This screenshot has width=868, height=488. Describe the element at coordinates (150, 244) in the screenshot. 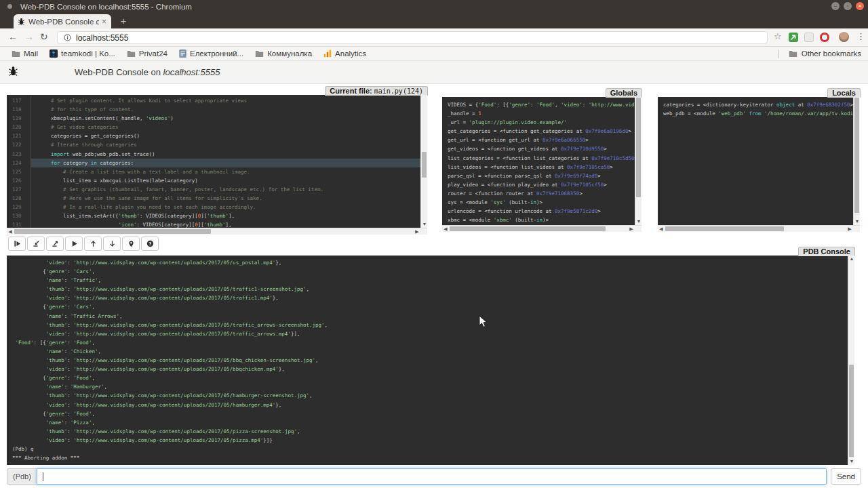

I see `help-button: ?` at that location.